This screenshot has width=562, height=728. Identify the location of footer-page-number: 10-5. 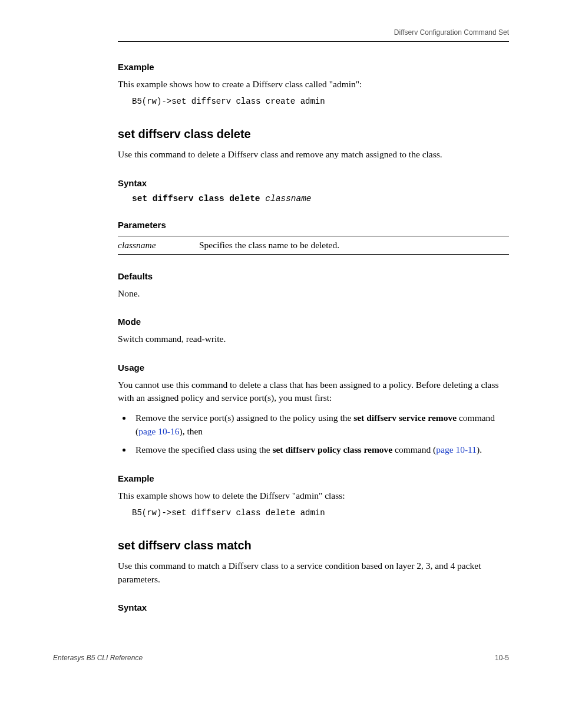
(502, 658).